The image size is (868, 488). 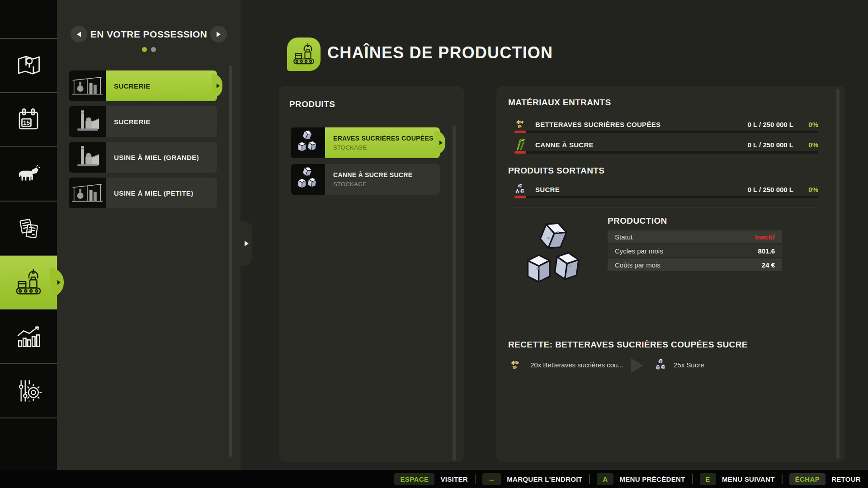 What do you see at coordinates (231, 261) in the screenshot?
I see `factory-list-scrollbar` at bounding box center [231, 261].